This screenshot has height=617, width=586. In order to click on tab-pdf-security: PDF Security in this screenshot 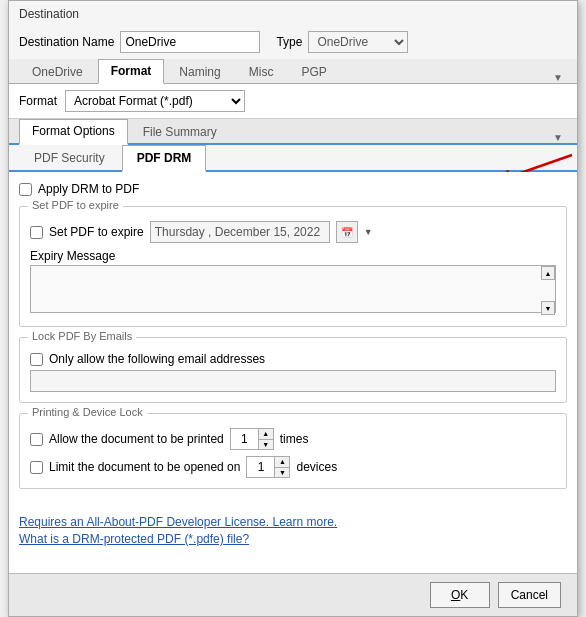, I will do `click(70, 158)`.